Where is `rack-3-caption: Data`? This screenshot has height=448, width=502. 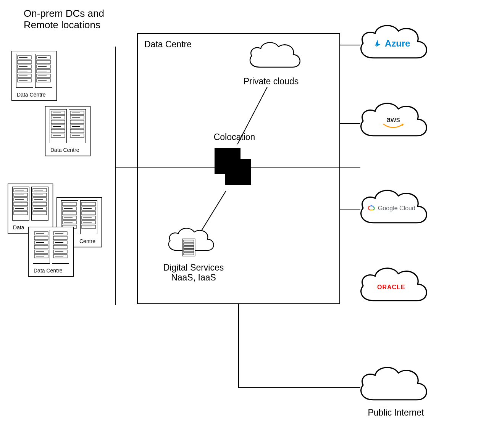 rack-3-caption: Data is located at coordinates (19, 227).